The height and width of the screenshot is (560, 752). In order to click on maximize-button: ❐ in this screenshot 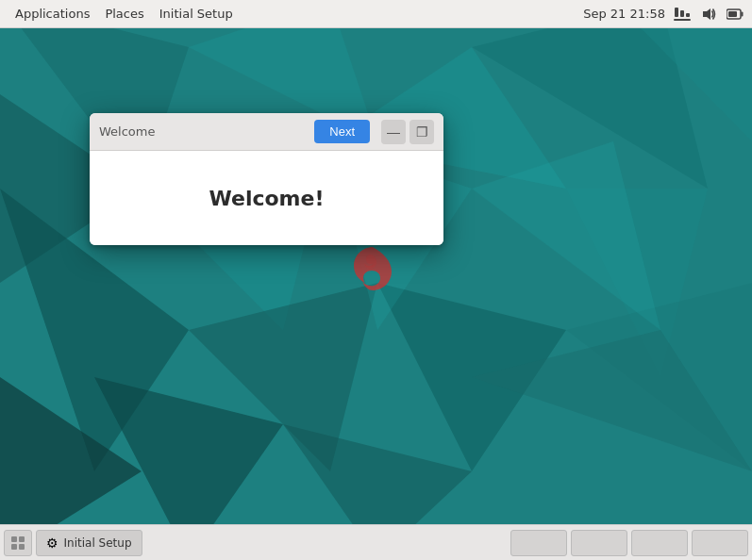, I will do `click(422, 132)`.